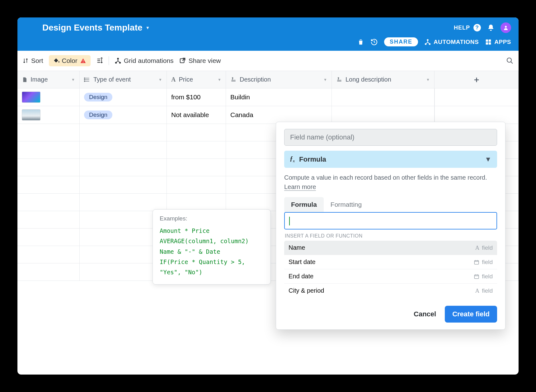  What do you see at coordinates (212, 219) in the screenshot?
I see `tooltip-title: Examples:` at bounding box center [212, 219].